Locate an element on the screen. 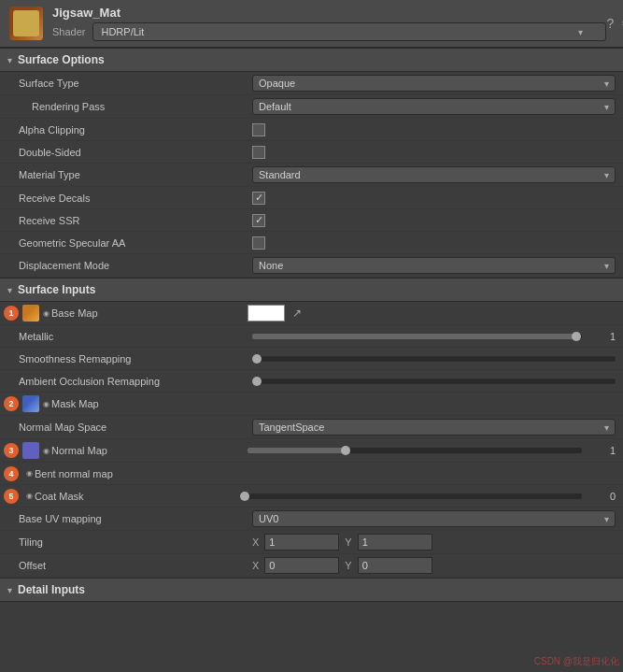 The height and width of the screenshot is (672, 623). tiling-value: X Y is located at coordinates (433, 542).